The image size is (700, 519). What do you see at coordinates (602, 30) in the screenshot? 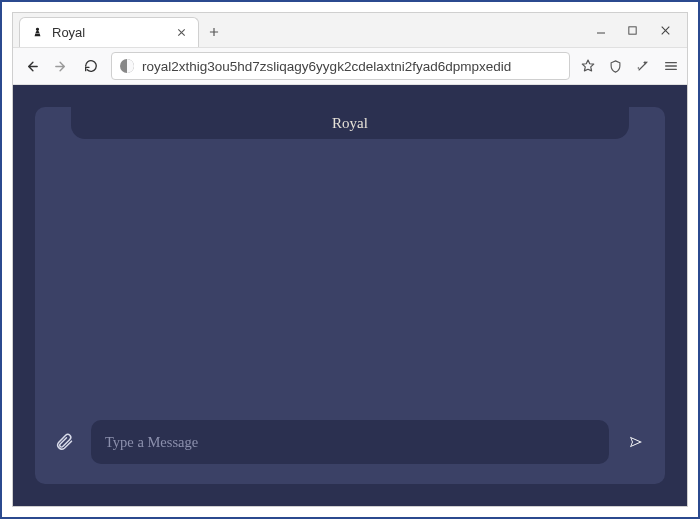
I see `minimize-button` at bounding box center [602, 30].